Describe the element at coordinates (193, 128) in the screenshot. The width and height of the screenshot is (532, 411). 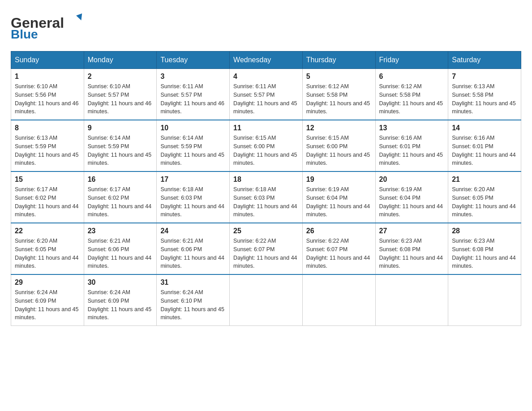
I see `day-number: 10` at that location.